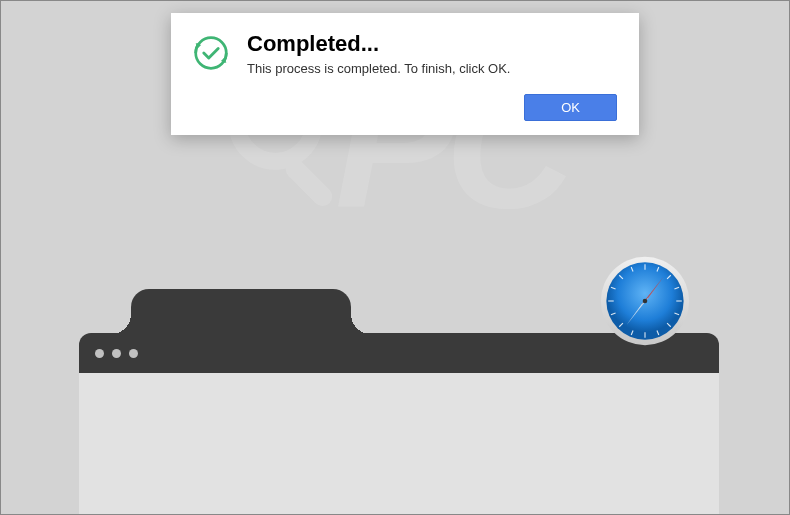 This screenshot has height=515, width=790. I want to click on dialog-title: Completed..., so click(432, 44).